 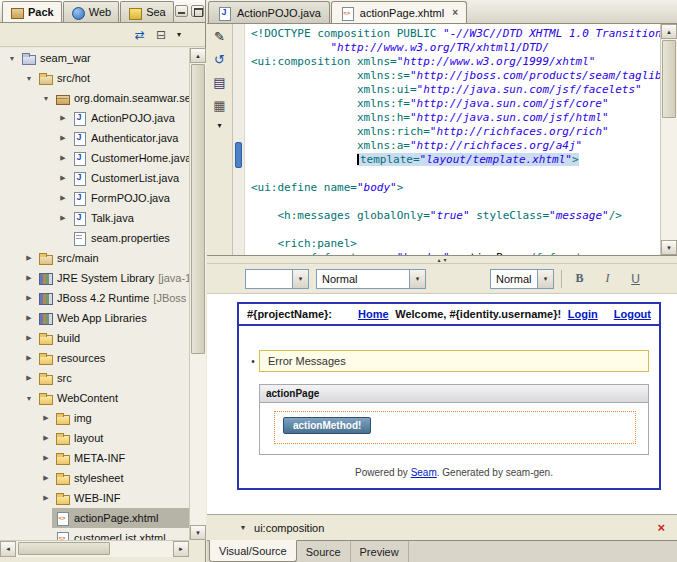 What do you see at coordinates (94, 218) in the screenshot?
I see `tree-item: ▶Talk.java` at bounding box center [94, 218].